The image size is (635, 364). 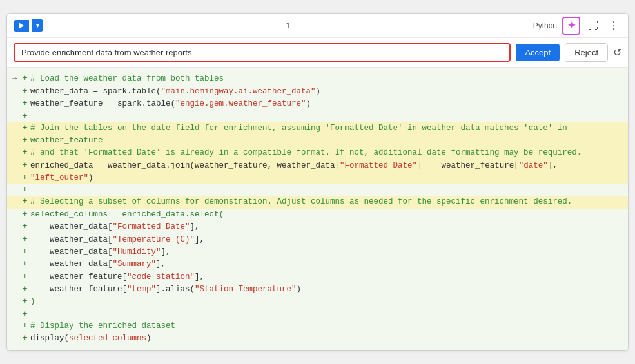 I want to click on code-line: + weather_feature, so click(x=317, y=140).